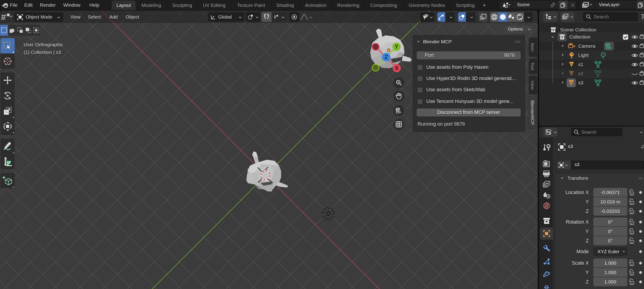 The image size is (644, 289). What do you see at coordinates (386, 57) in the screenshot?
I see `svg-text: Z` at bounding box center [386, 57].